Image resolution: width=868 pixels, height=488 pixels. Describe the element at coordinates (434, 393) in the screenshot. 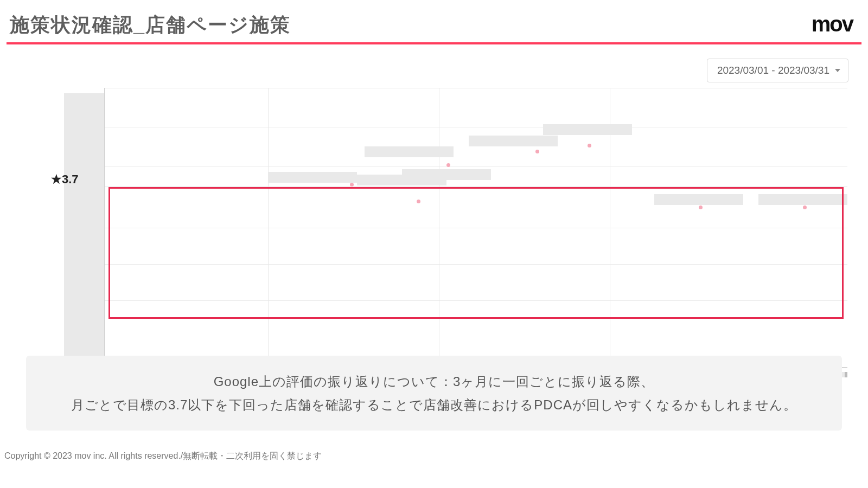

I see `caption-box: Google上の評価の振り返りについて：3ヶ月に一回ごとに振り返る際、 月ごとで…` at that location.